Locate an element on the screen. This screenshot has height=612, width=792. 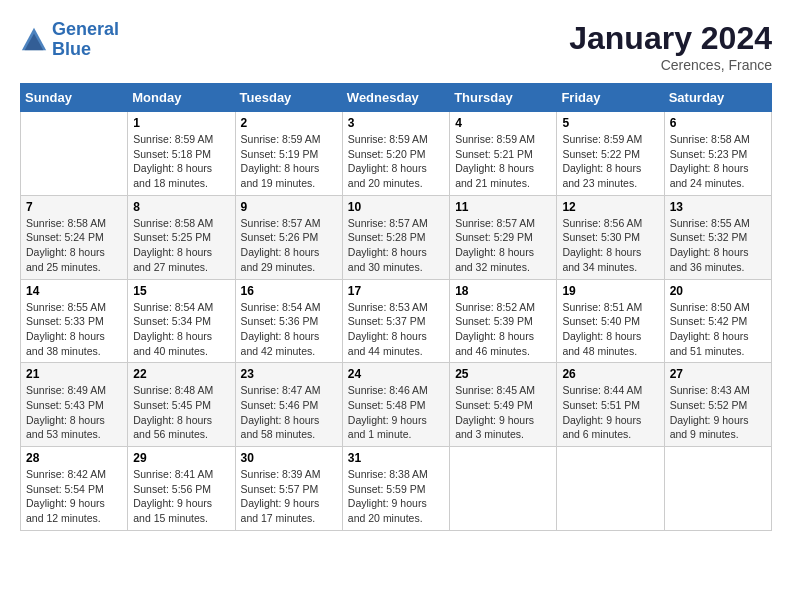
day-info: Sunrise: 8:51 AMSunset: 5:40 PMDaylight:… is located at coordinates (610, 330).